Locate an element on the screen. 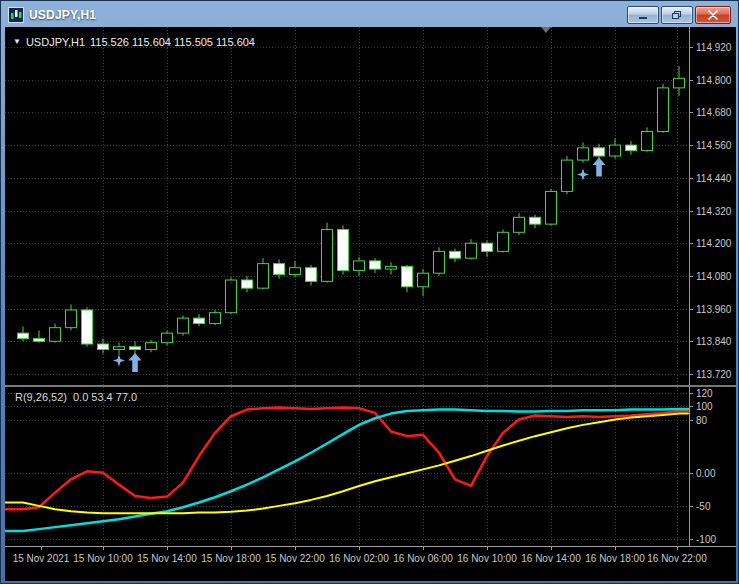 This screenshot has width=739, height=584. price-tick-label: 114.680 is located at coordinates (714, 112).